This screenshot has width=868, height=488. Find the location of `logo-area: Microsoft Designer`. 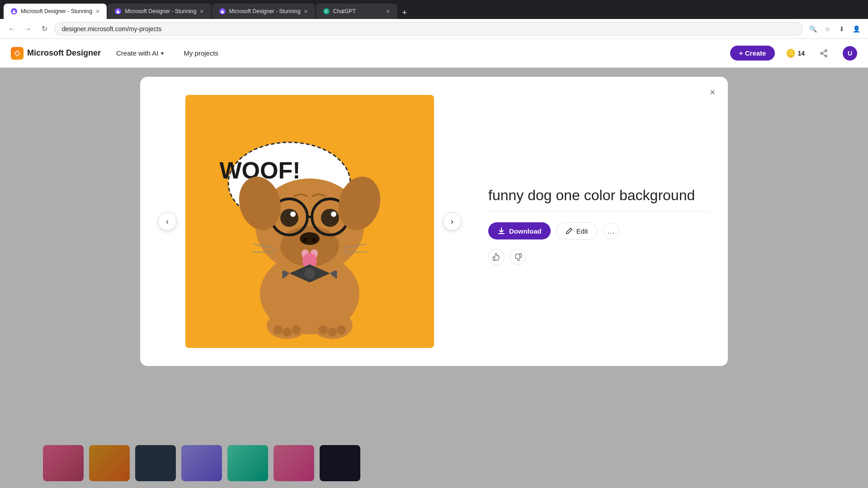

logo-area: Microsoft Designer is located at coordinates (56, 53).